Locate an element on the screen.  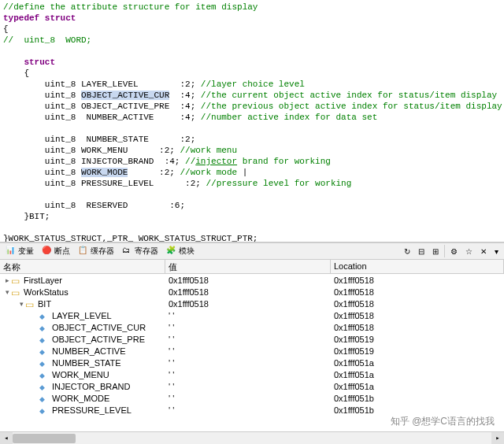
code-text: uint_8 NUMBER_ACTIVE :4; is located at coordinates (102, 117).